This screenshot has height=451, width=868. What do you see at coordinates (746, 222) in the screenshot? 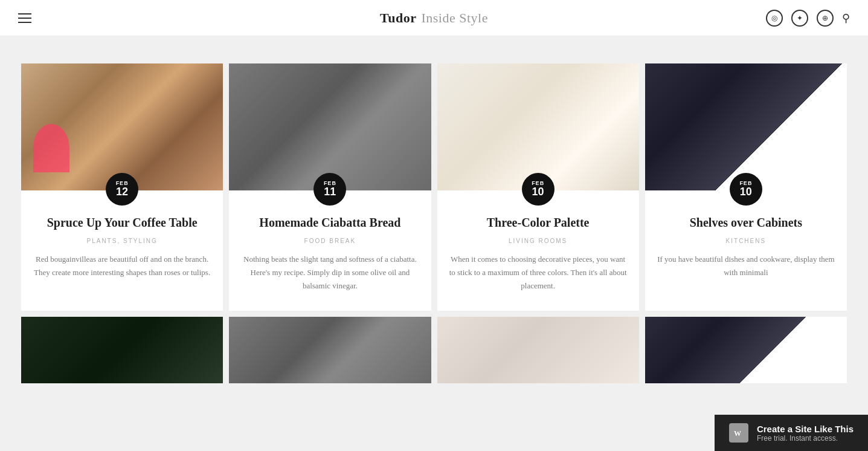
I see `card-title: Shelves over Cabinets` at bounding box center [746, 222].